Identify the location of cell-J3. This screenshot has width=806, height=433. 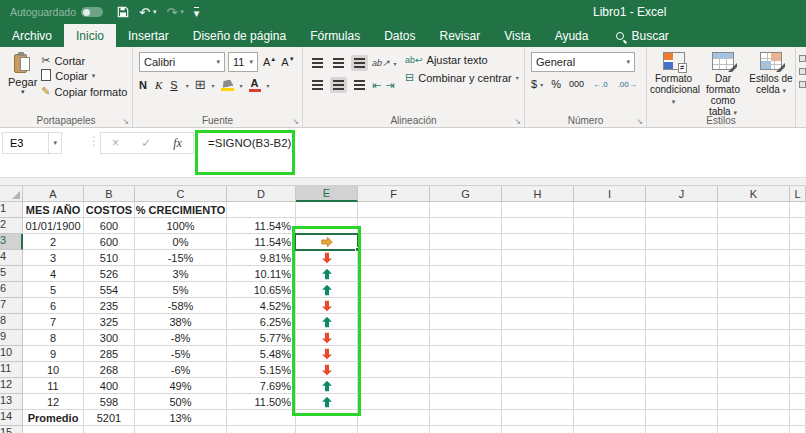
(682, 242).